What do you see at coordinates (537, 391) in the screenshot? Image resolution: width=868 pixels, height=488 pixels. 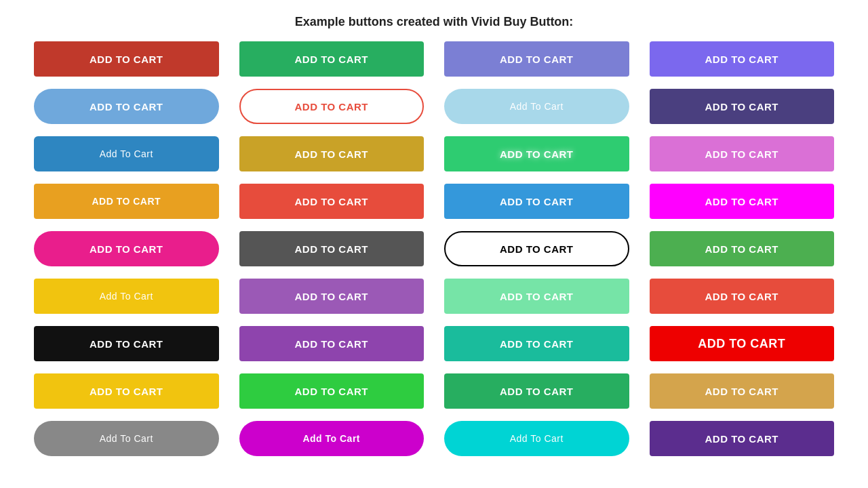 I see `add-to-cart-button-31: ADD TO CART` at bounding box center [537, 391].